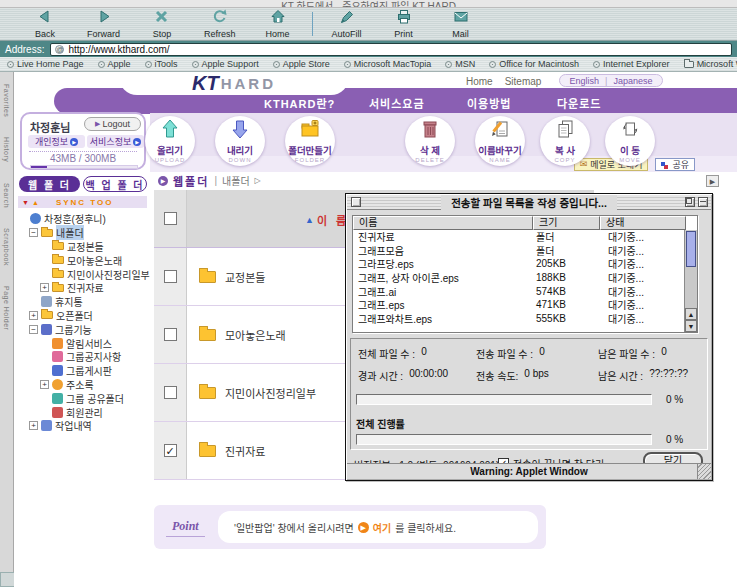  What do you see at coordinates (236, 180) in the screenshot?
I see `breadcrumb-current: 내폴더` at bounding box center [236, 180].